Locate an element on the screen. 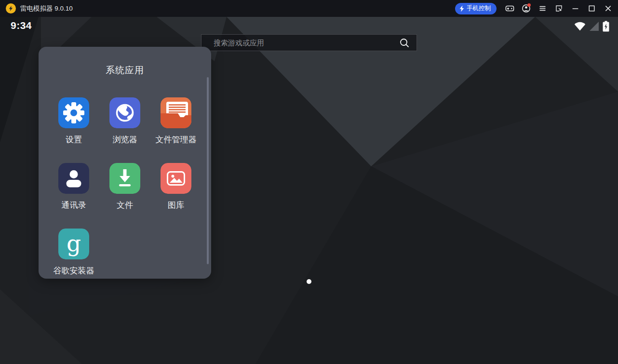 The height and width of the screenshot is (364, 618). panel-title: 系统应用 is located at coordinates (125, 70).